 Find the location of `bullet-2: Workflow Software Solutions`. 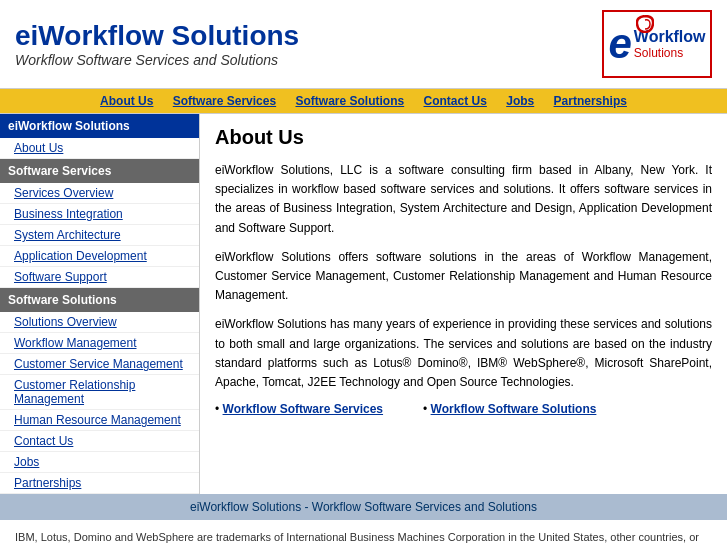

bullet-2: Workflow Software Solutions is located at coordinates (510, 409).